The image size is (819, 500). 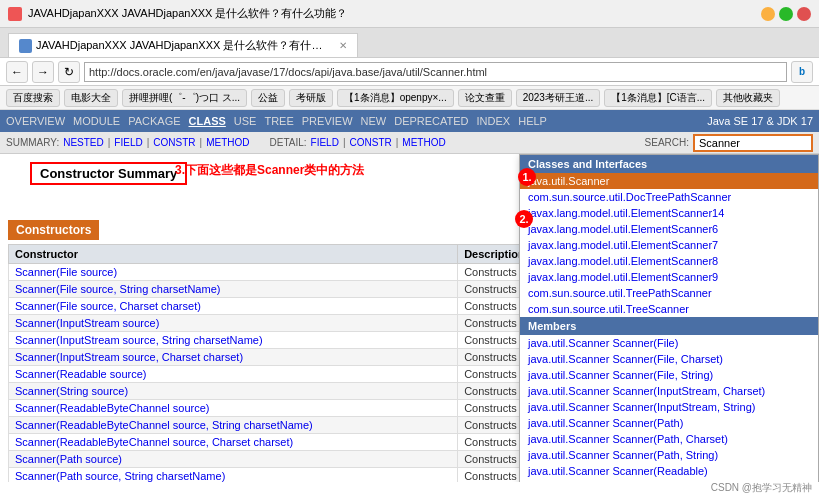 What do you see at coordinates (669, 343) in the screenshot?
I see `dropdown-member-item: java.util.Scanner Scanner(File)` at bounding box center [669, 343].